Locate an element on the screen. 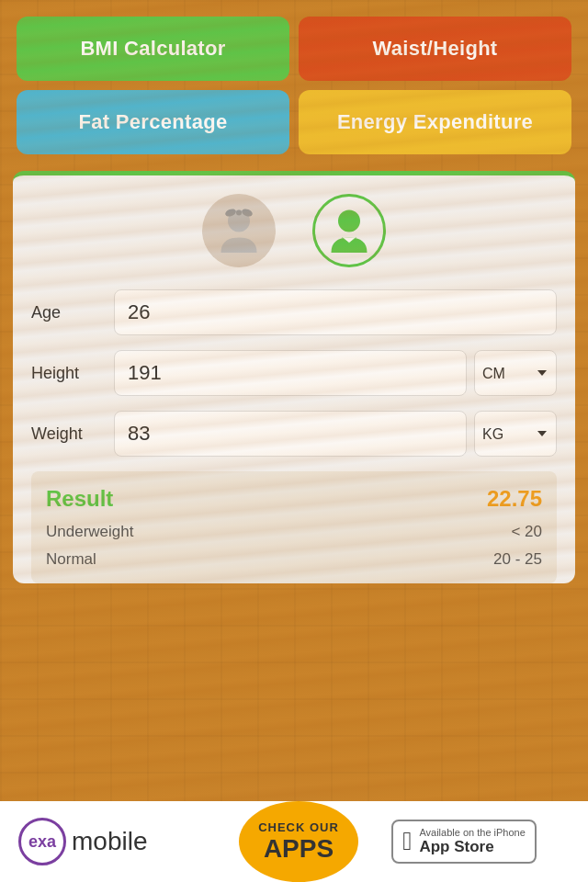 This screenshot has height=882, width=588. exa-logo: exa mobile is located at coordinates (124, 842).